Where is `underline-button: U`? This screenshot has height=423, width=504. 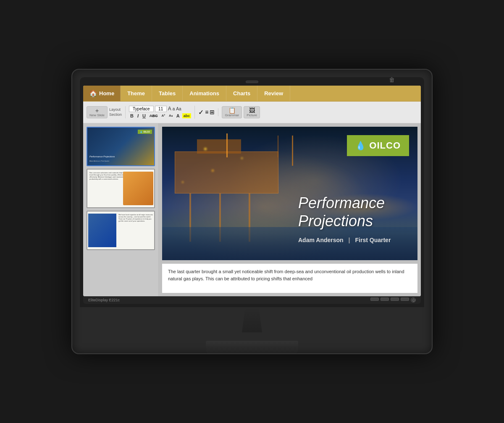
underline-button: U is located at coordinates (144, 116).